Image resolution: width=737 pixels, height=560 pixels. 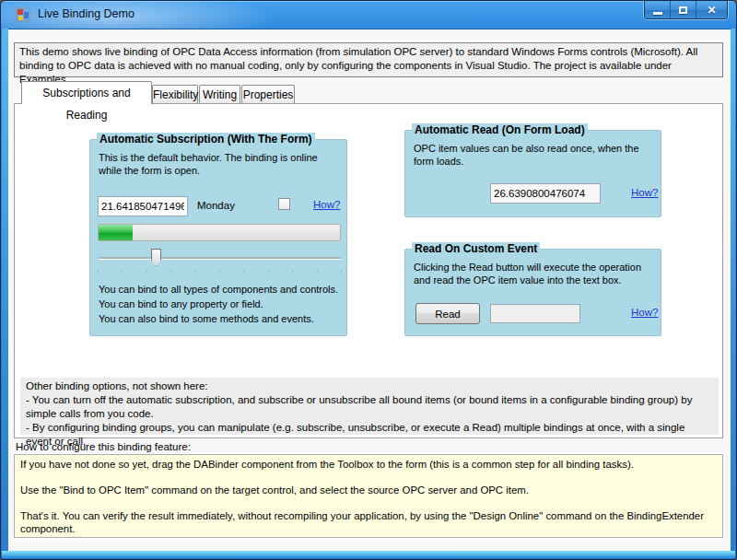 What do you see at coordinates (175, 94) in the screenshot?
I see `tab-flexibility: Flexibility` at bounding box center [175, 94].